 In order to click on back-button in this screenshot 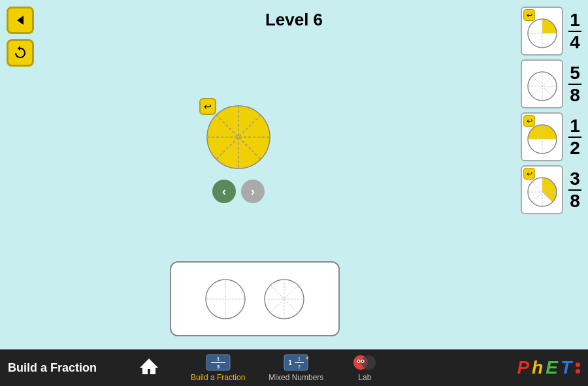, I will do `click(20, 20)`.